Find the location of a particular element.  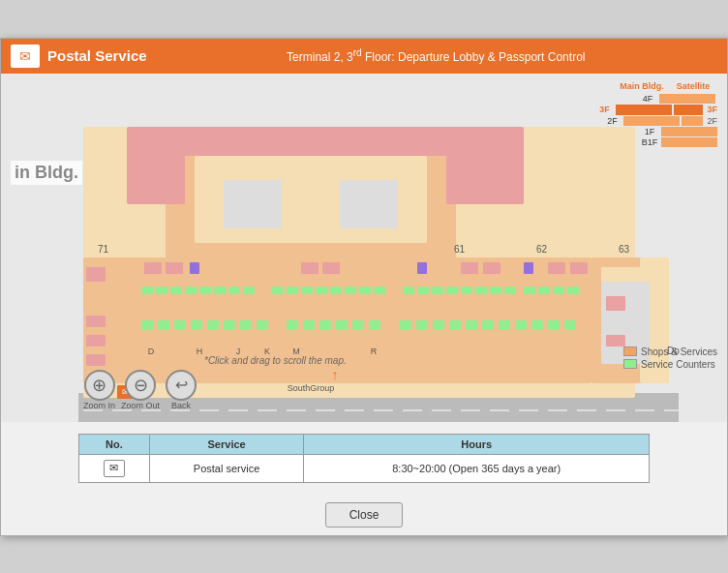

zoom-in-group: ⊕ Zoom In is located at coordinates (99, 390).